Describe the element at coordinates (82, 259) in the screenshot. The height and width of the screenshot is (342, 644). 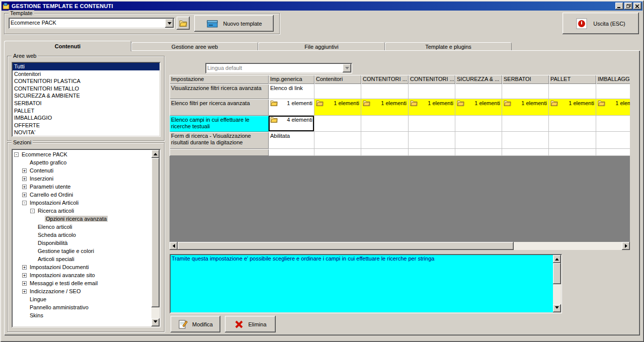
I see `tree-item: Articoli speciali` at that location.